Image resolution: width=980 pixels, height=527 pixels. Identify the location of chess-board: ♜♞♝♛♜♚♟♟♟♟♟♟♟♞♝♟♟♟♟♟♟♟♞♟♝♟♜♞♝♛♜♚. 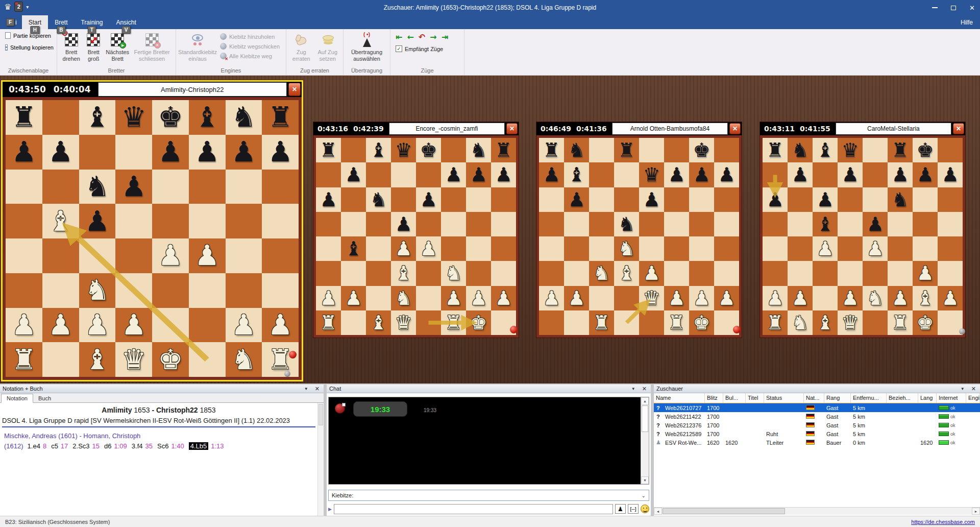
(863, 236).